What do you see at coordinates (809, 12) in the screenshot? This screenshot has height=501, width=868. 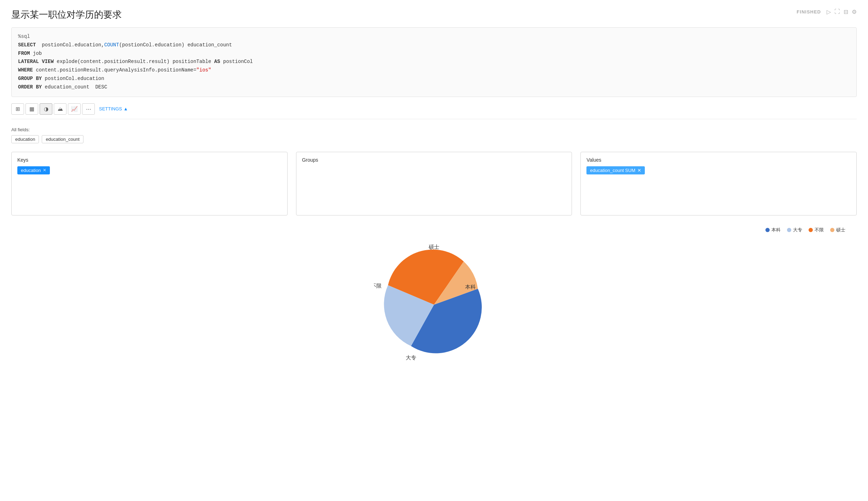 I see `status-label: FINISHED` at bounding box center [809, 12].